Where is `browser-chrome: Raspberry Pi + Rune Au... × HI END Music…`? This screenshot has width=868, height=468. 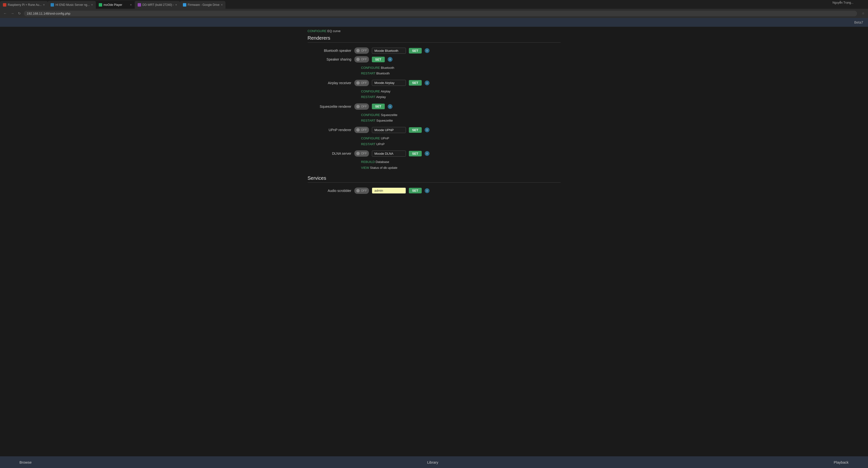
browser-chrome: Raspberry Pi + Rune Au... × HI END Music… is located at coordinates (434, 9).